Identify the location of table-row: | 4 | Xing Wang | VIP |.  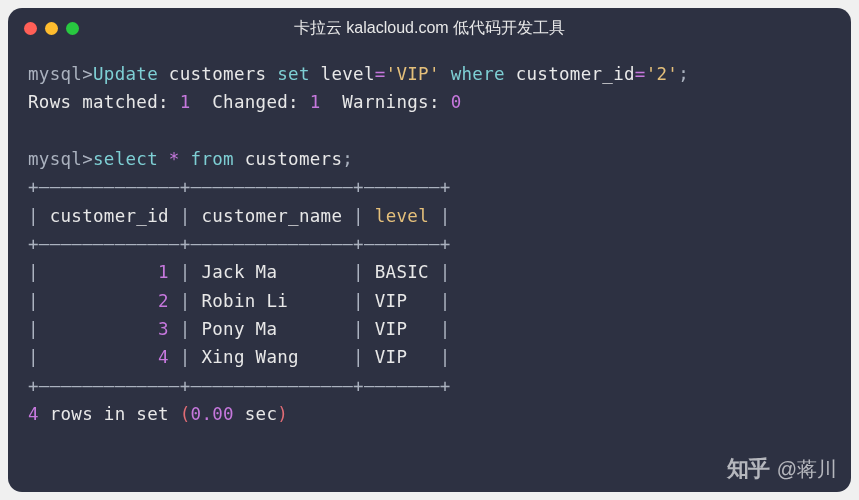
(430, 357).